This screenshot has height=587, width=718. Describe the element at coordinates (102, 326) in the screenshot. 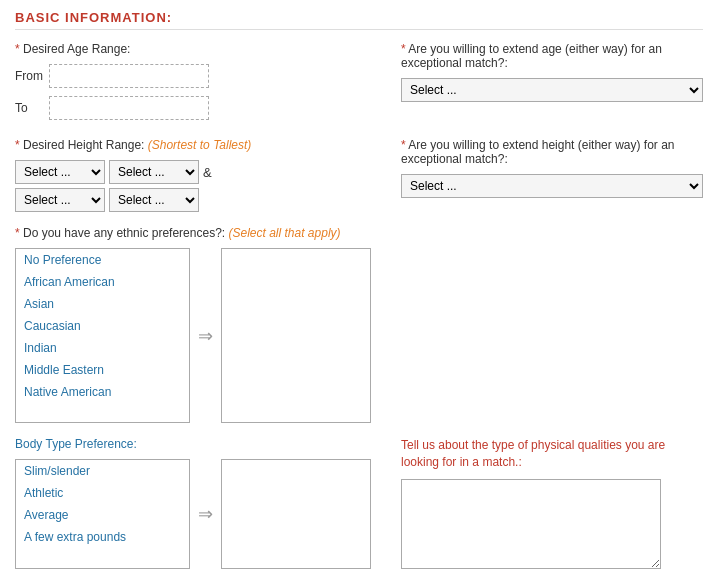

I see `list-item: Caucasian` at that location.